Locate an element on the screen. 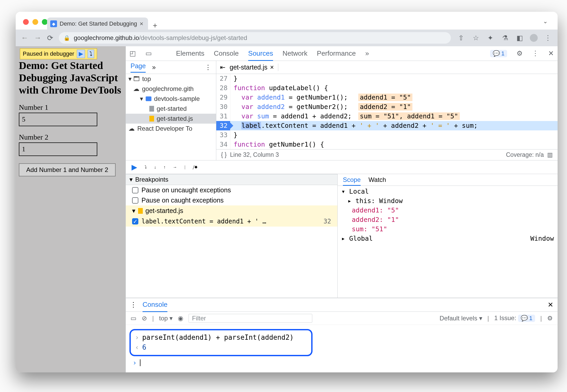 This screenshot has width=567, height=392. labs-icon: ⚗ is located at coordinates (505, 38).